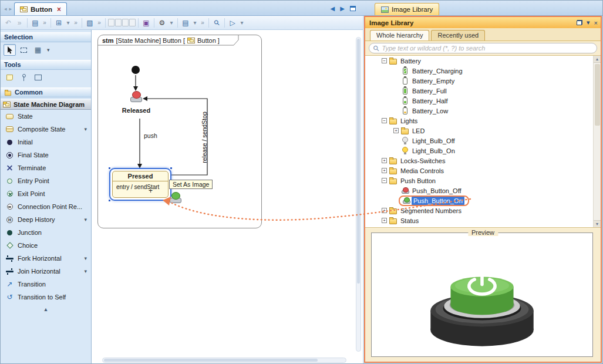 This screenshot has width=603, height=364. I want to click on close-tab-icon: ×, so click(59, 9).